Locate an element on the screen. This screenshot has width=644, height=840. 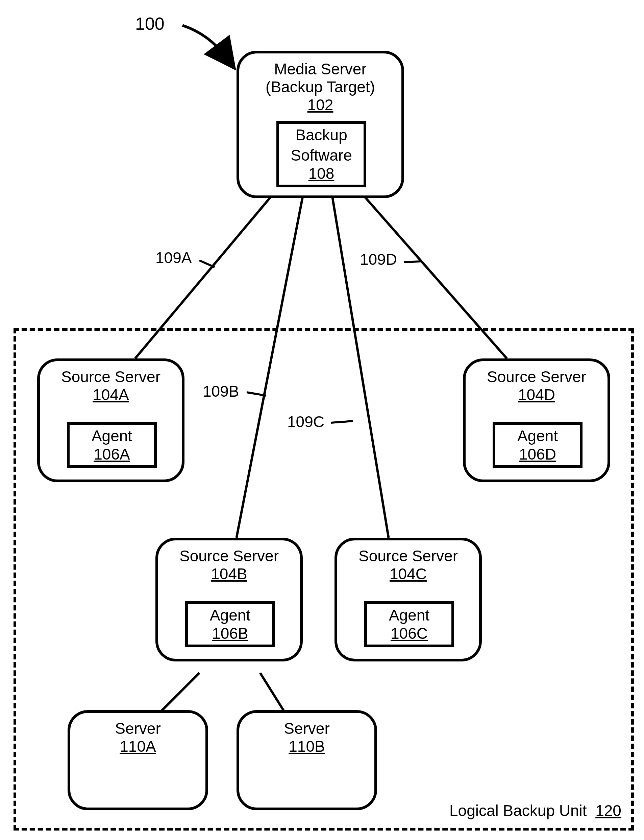
agent-box-A: Agent 106A is located at coordinates (112, 445).